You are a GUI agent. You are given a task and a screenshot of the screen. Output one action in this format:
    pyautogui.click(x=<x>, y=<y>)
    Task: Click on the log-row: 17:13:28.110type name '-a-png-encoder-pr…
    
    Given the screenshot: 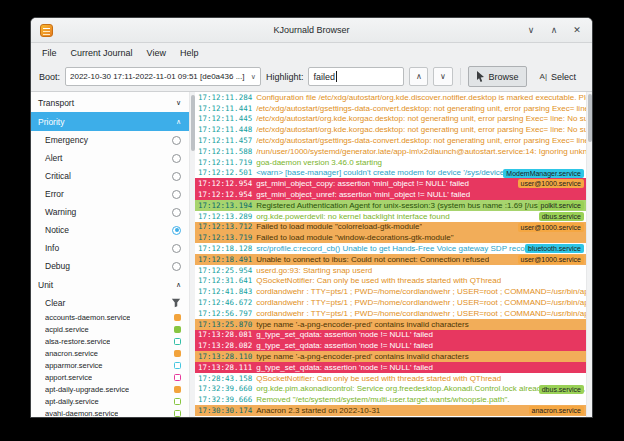 What is the action you would take?
    pyautogui.click(x=390, y=356)
    